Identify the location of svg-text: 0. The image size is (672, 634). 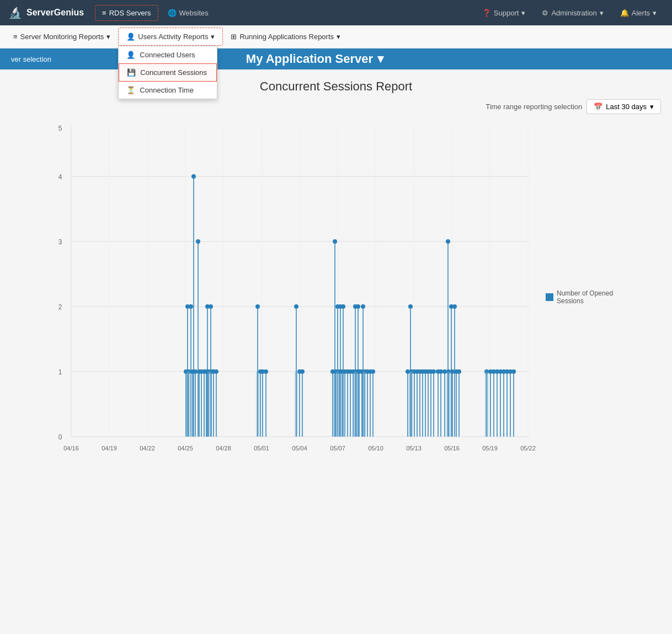
(61, 437).